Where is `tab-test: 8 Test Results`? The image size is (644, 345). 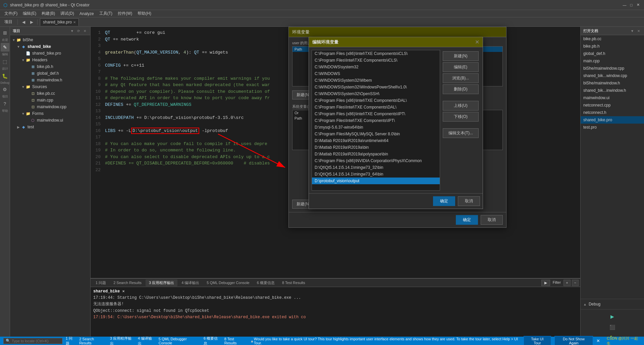 tab-test: 8 Test Results is located at coordinates (294, 283).